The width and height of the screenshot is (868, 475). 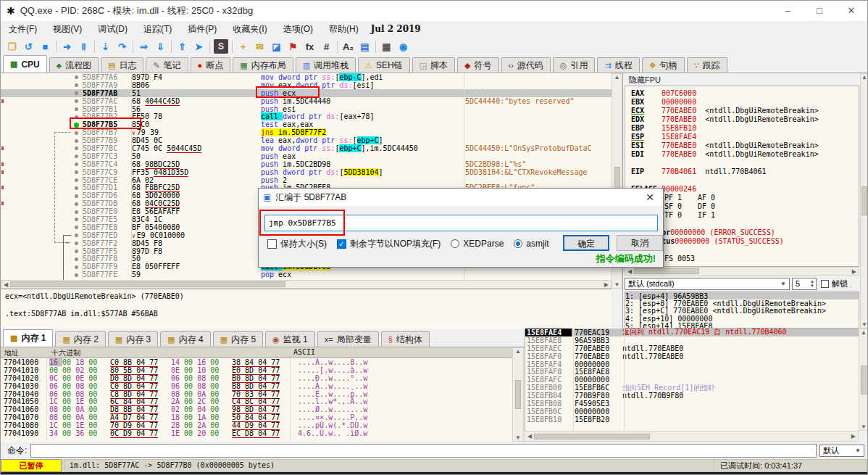 I want to click on tab-源代码: ‹›源代码, so click(x=526, y=65).